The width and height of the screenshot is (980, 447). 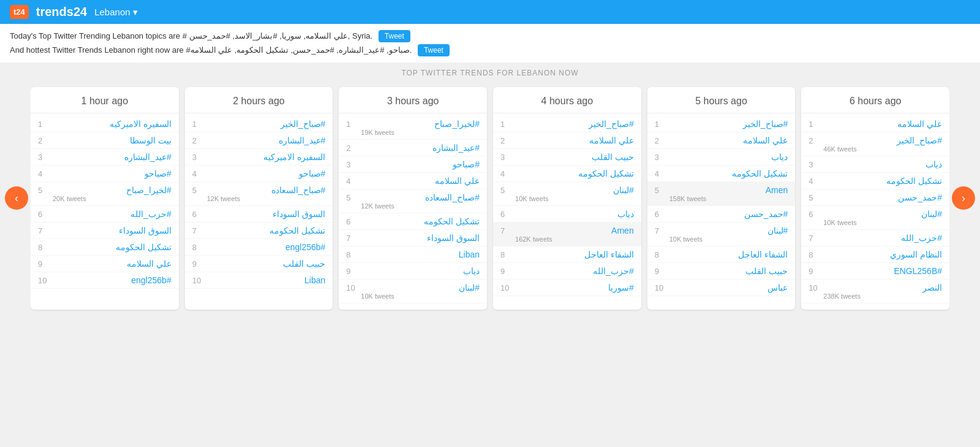 What do you see at coordinates (105, 124) in the screenshot?
I see `trend-item: 1السفيره الاميركيه` at bounding box center [105, 124].